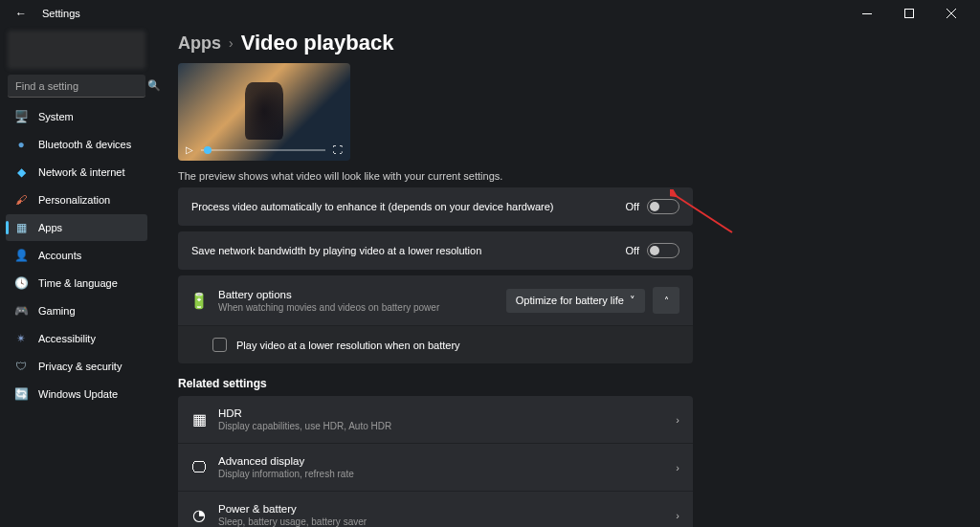  I want to click on nav-label: Accessibility, so click(67, 339).